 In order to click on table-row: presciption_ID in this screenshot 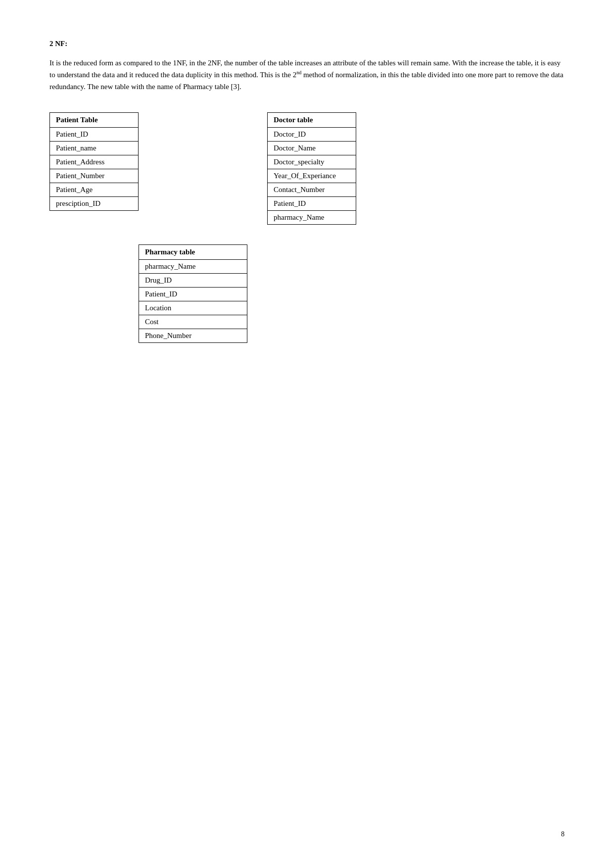, I will do `click(94, 204)`.